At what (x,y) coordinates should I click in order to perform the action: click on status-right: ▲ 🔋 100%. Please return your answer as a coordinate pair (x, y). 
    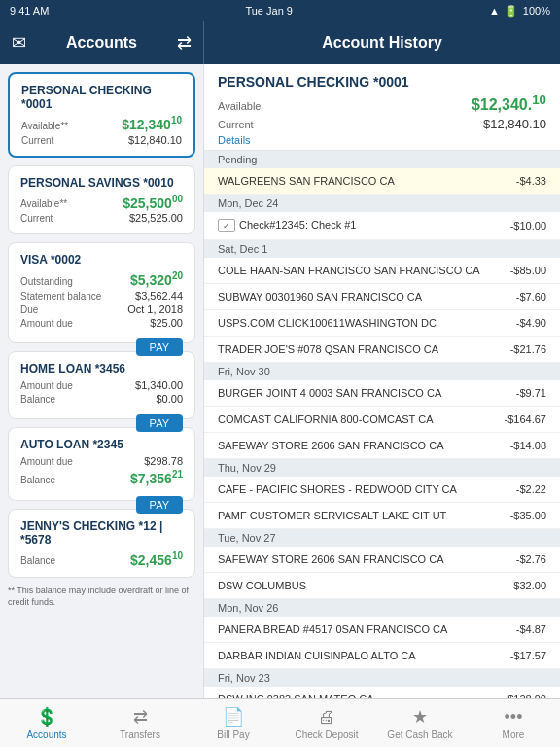
    Looking at the image, I should click on (519, 12).